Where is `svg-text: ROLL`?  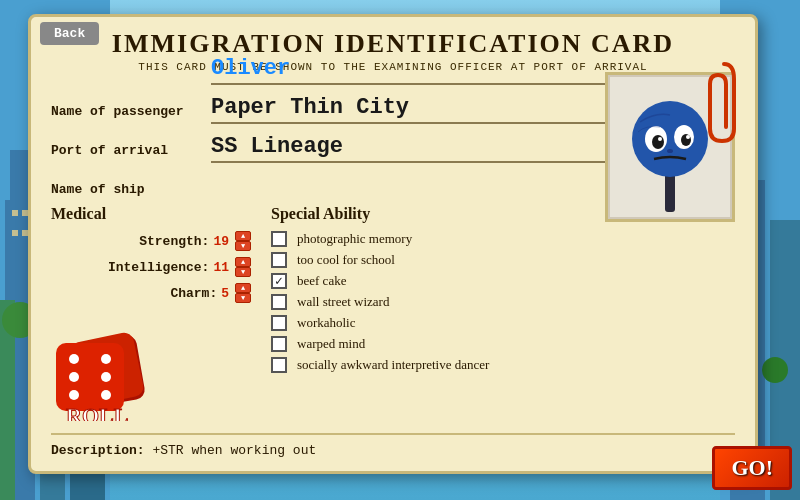 svg-text: ROLL is located at coordinates (97, 412).